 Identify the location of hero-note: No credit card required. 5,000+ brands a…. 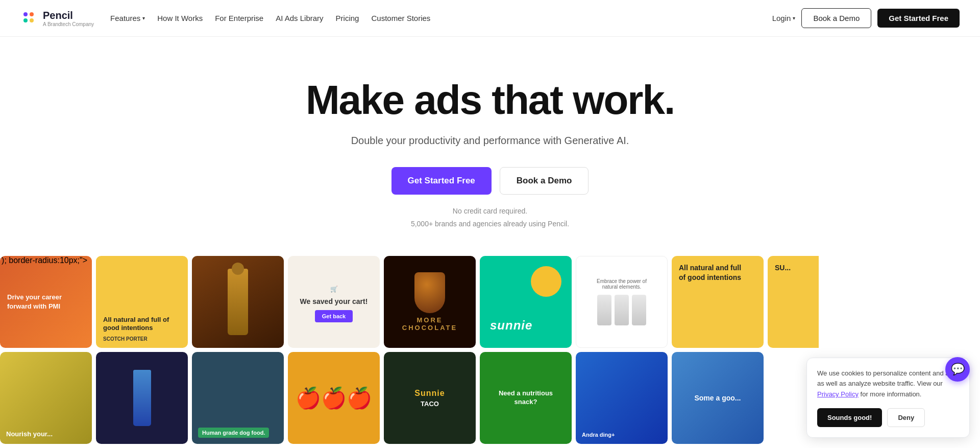
(490, 218).